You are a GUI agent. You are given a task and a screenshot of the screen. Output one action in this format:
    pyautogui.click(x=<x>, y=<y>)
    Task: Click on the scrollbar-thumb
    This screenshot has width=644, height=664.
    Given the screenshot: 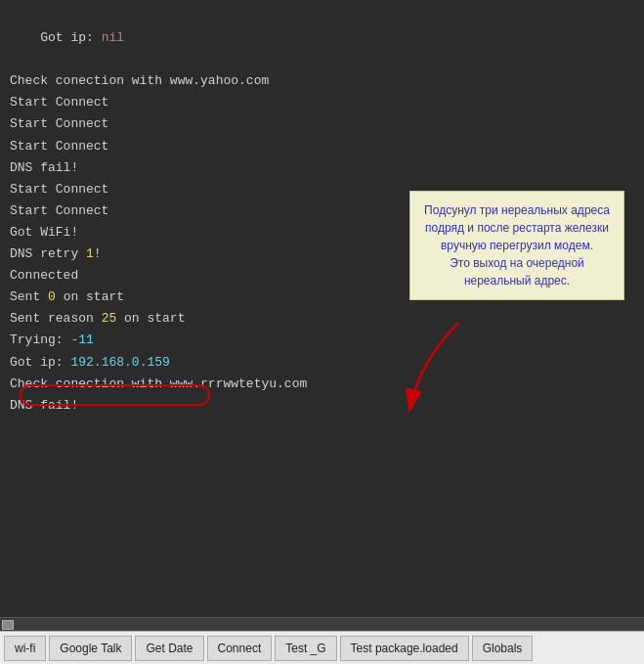 What is the action you would take?
    pyautogui.click(x=8, y=625)
    